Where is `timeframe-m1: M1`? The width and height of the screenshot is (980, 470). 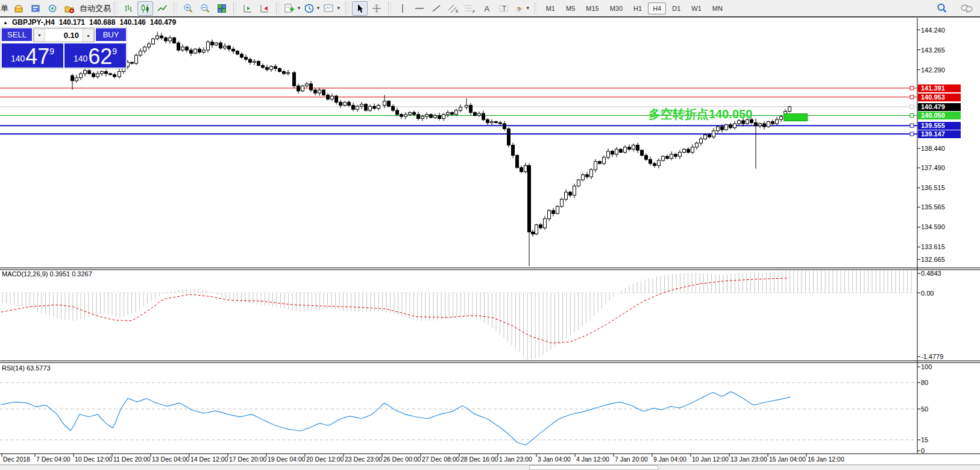 timeframe-m1: M1 is located at coordinates (551, 8).